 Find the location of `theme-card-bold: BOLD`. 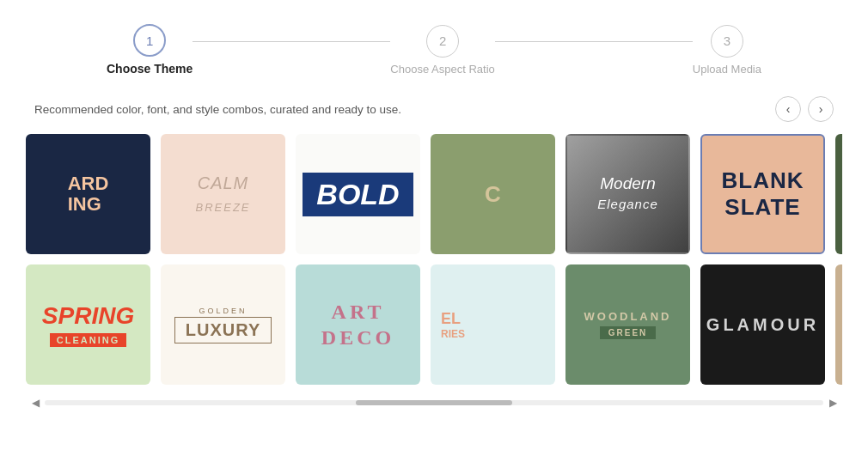

theme-card-bold: BOLD is located at coordinates (358, 194).